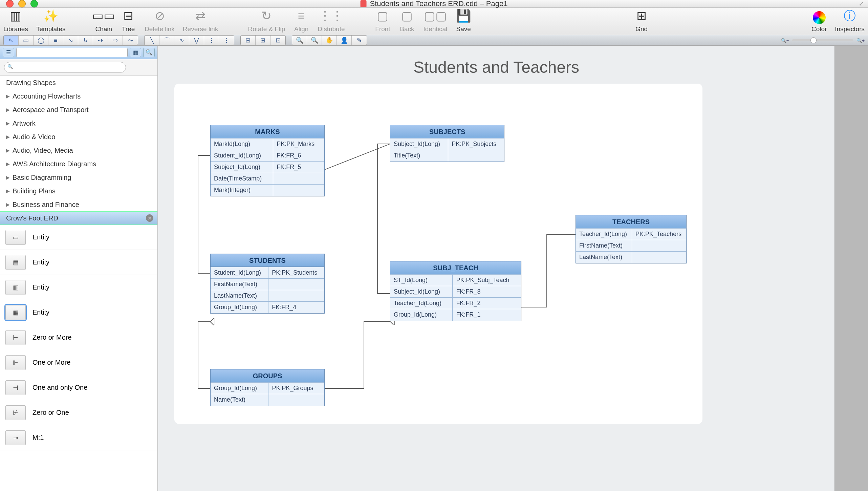  Describe the element at coordinates (130, 40) in the screenshot. I see `connector-tool-5: ⤳` at that location.